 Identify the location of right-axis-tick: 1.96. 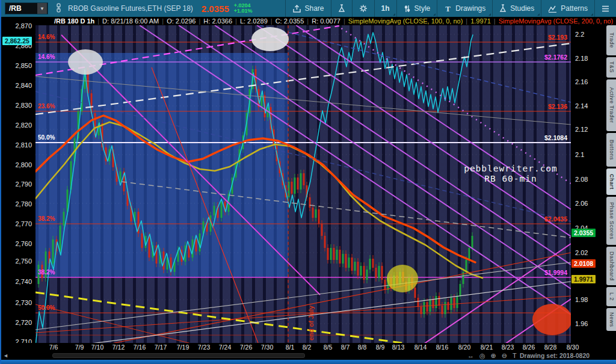
(581, 324).